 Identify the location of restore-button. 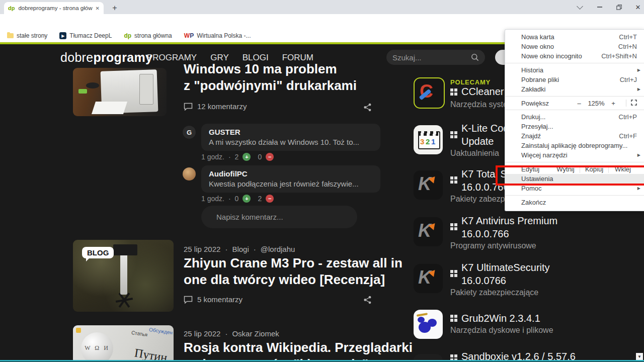
(619, 7).